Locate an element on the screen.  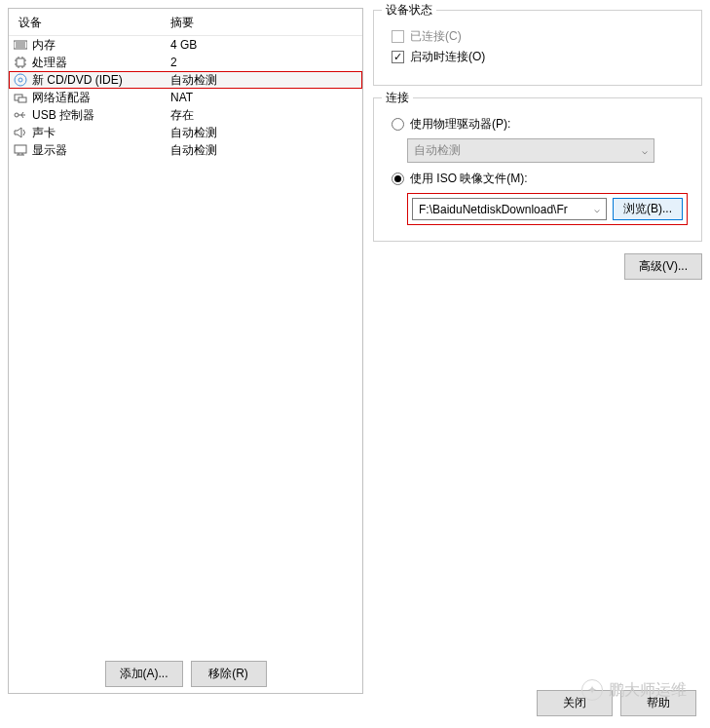
device-row-cddvd: 新 CD/DVD (IDE) 自动检测 is located at coordinates (185, 80).